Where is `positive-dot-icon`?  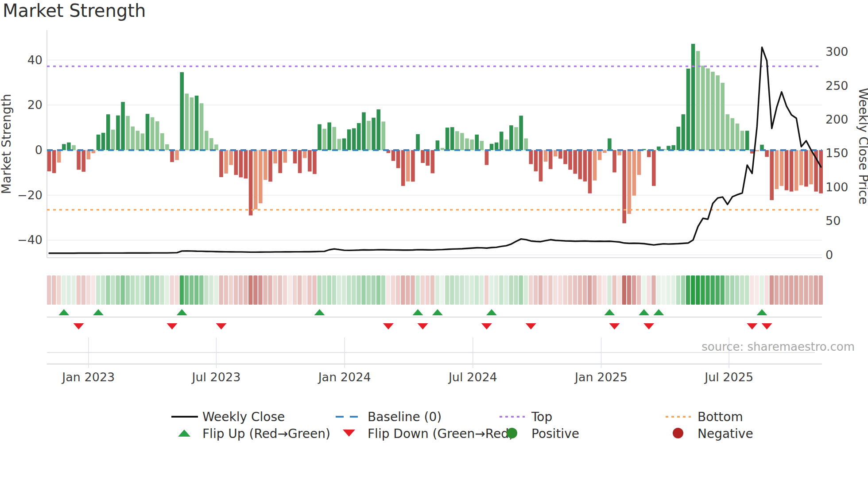 positive-dot-icon is located at coordinates (512, 433).